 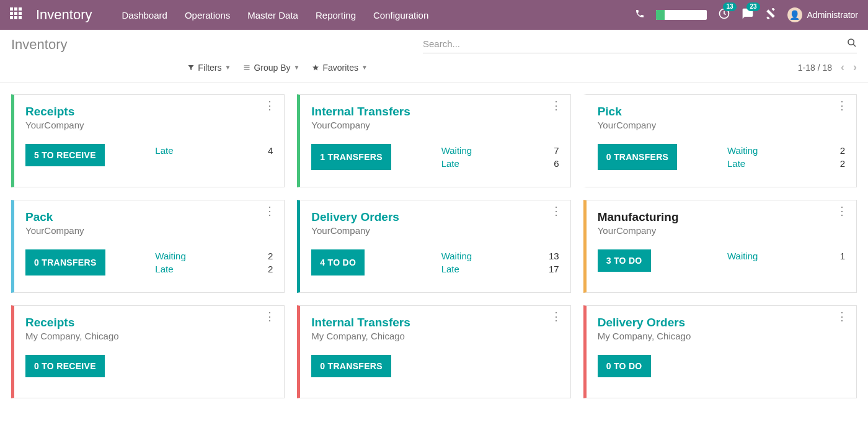 What do you see at coordinates (500, 157) in the screenshot?
I see `card-stats: Waiting 7 Late 6` at bounding box center [500, 157].